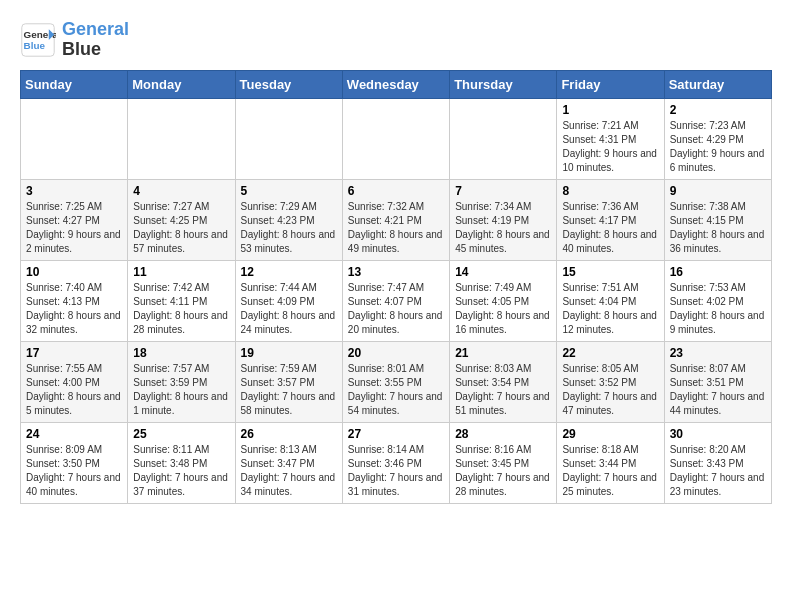 The width and height of the screenshot is (792, 612). Describe the element at coordinates (610, 138) in the screenshot. I see `calendar-cell: 1Sunrise: 7:21 AM Sunset: 4:31 PM Daylig…` at that location.